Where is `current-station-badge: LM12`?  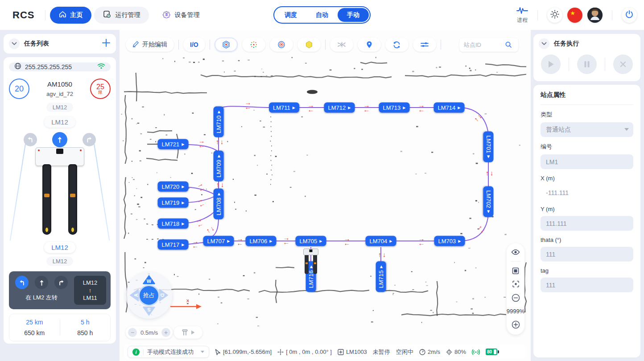 current-station-badge: LM12 is located at coordinates (60, 247).